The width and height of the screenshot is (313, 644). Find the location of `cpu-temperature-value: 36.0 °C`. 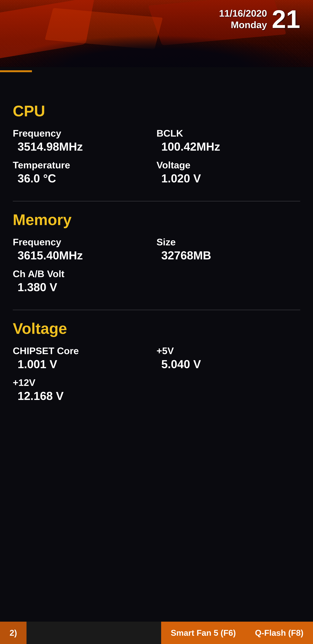

cpu-temperature-value: 36.0 °C is located at coordinates (84, 178).